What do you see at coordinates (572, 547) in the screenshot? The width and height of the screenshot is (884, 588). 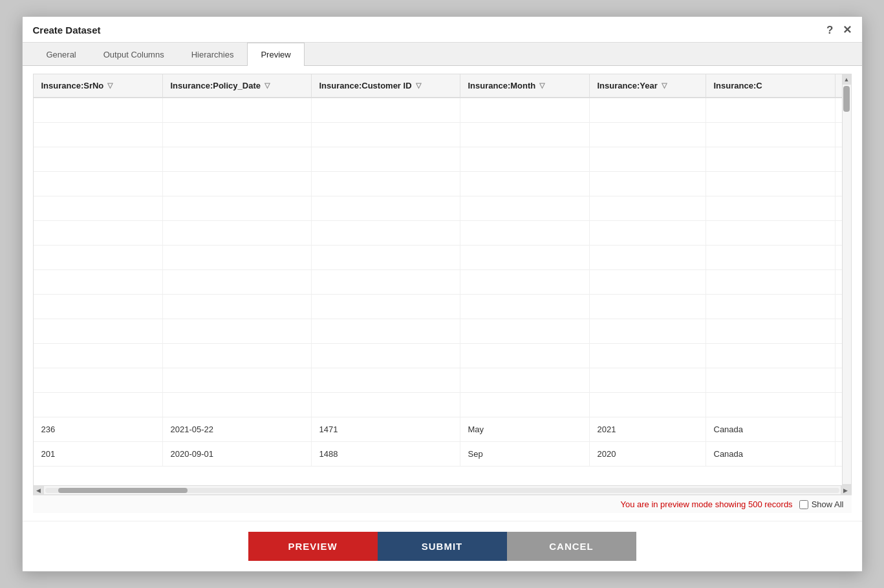 I see `cancel-button: CANCEL` at bounding box center [572, 547].